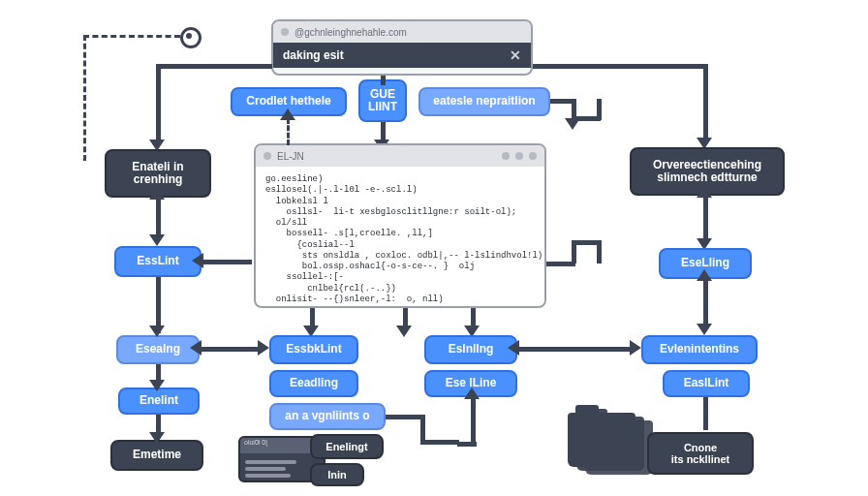 This screenshot has width=868, height=496. Describe the element at coordinates (515, 55) in the screenshot. I see `close-icon: ✕` at that location.